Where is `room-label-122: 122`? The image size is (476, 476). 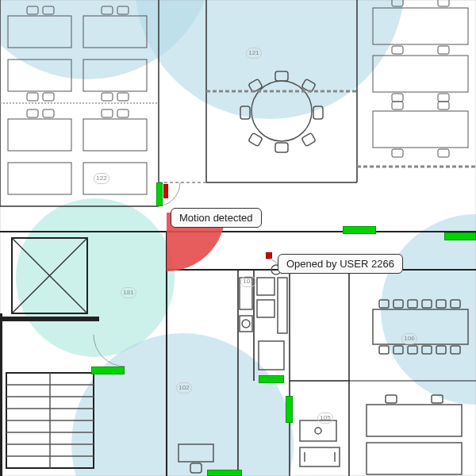 room-label-122: 122 is located at coordinates (102, 178).